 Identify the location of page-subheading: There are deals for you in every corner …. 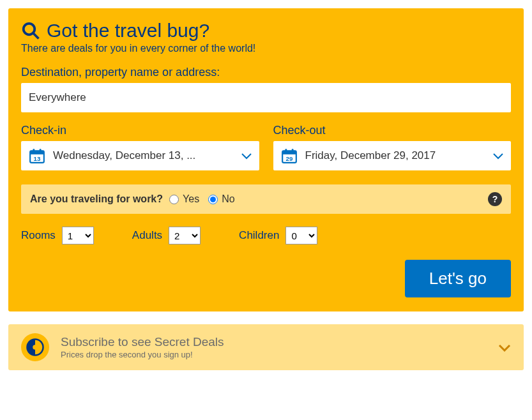
(266, 49).